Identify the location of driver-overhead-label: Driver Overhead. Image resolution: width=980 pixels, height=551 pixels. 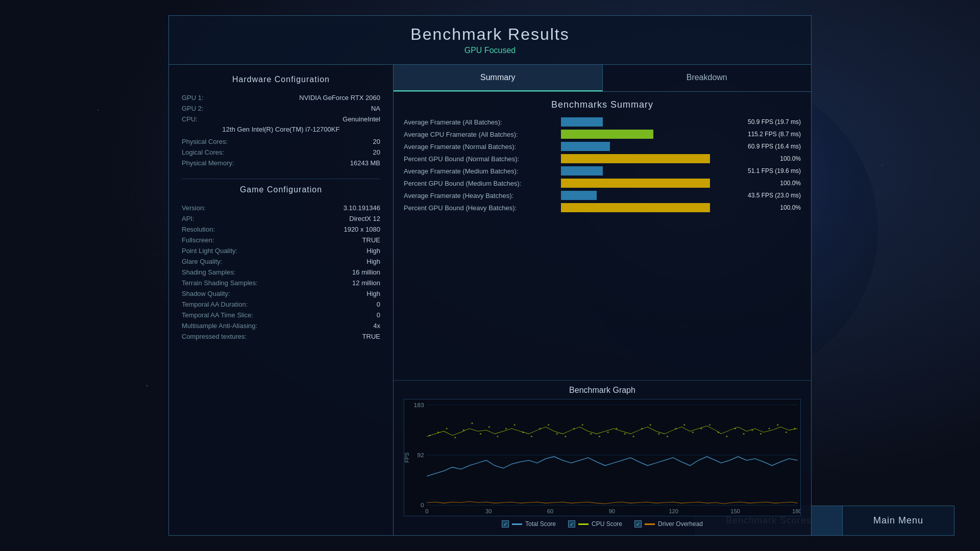
(680, 524).